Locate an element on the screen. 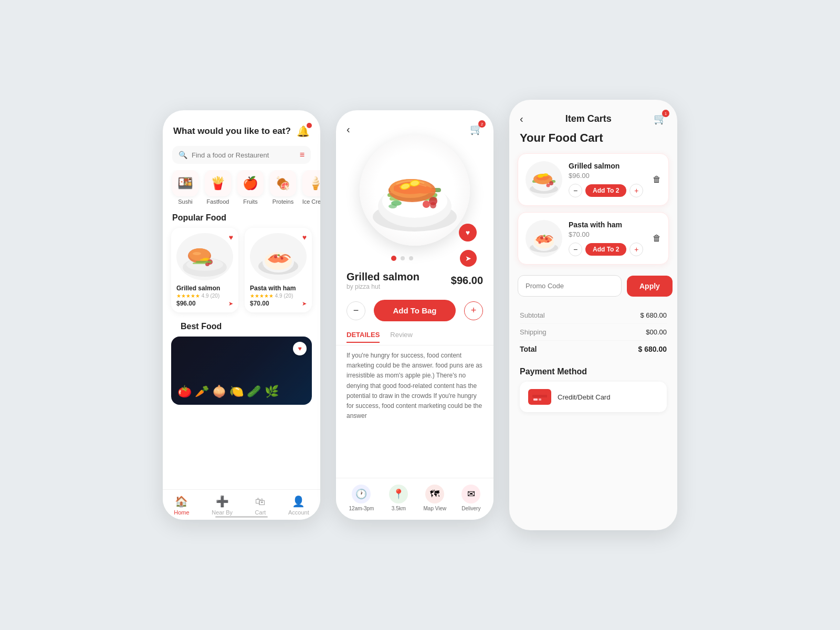  cart-title: Item Carts is located at coordinates (589, 119).